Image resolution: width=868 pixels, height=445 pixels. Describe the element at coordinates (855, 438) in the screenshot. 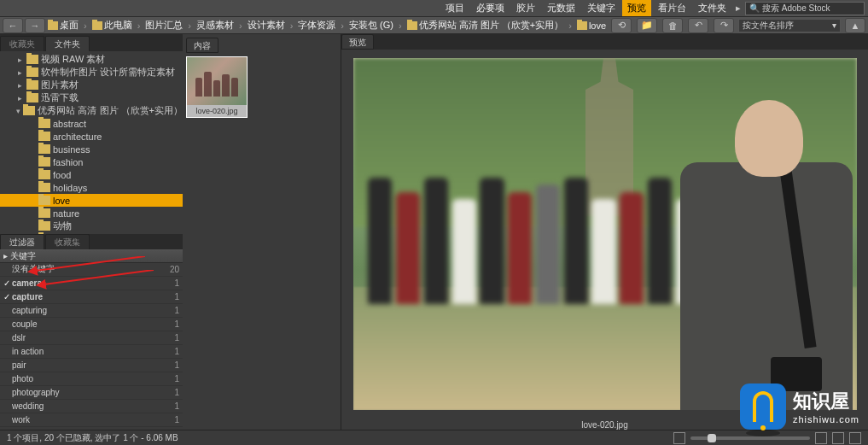

I see `list-view-icon` at that location.